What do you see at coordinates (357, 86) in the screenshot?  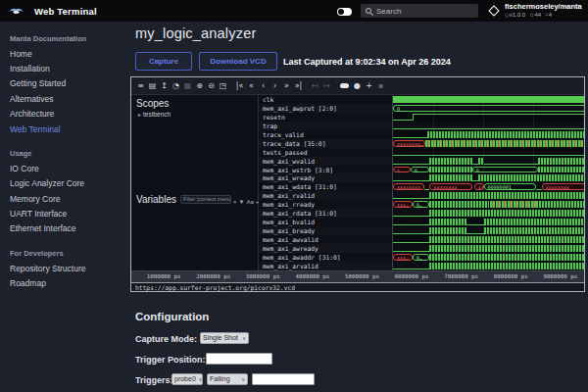 I see `timescale-icon: ●` at bounding box center [357, 86].